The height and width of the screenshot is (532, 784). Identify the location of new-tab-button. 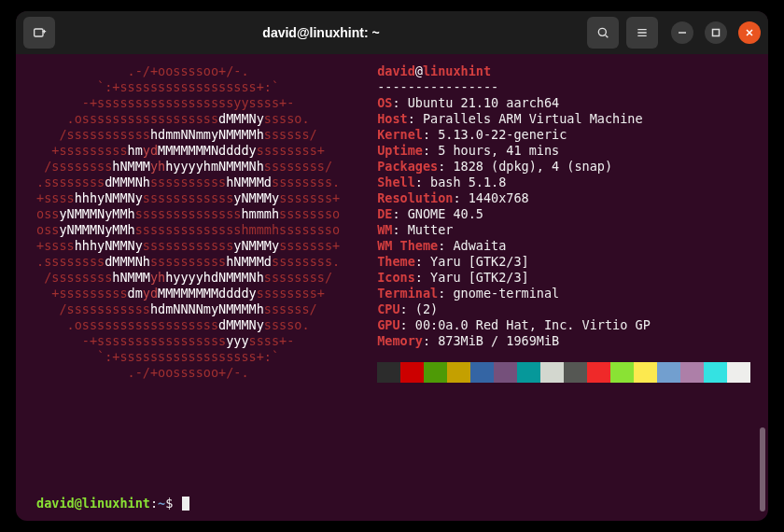
(39, 33).